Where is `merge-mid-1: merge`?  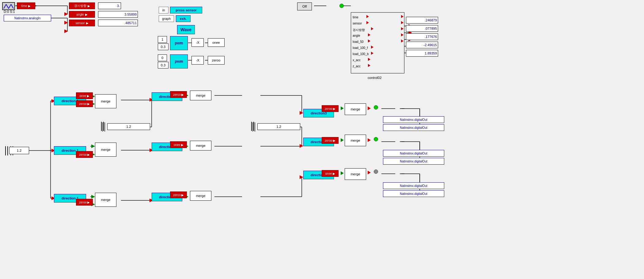 merge-mid-1: merge is located at coordinates (106, 150).